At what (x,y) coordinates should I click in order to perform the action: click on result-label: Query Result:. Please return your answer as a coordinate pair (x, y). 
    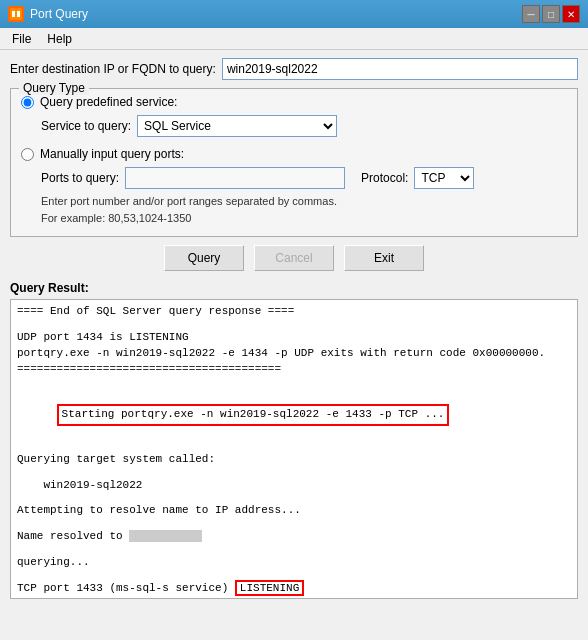
    Looking at the image, I should click on (294, 288).